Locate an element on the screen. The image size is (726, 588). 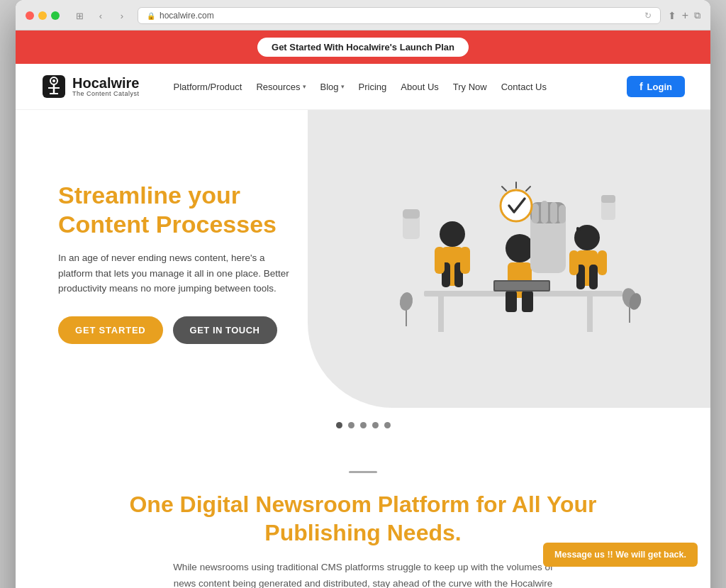
url-text: hocalwire.com is located at coordinates (187, 16).